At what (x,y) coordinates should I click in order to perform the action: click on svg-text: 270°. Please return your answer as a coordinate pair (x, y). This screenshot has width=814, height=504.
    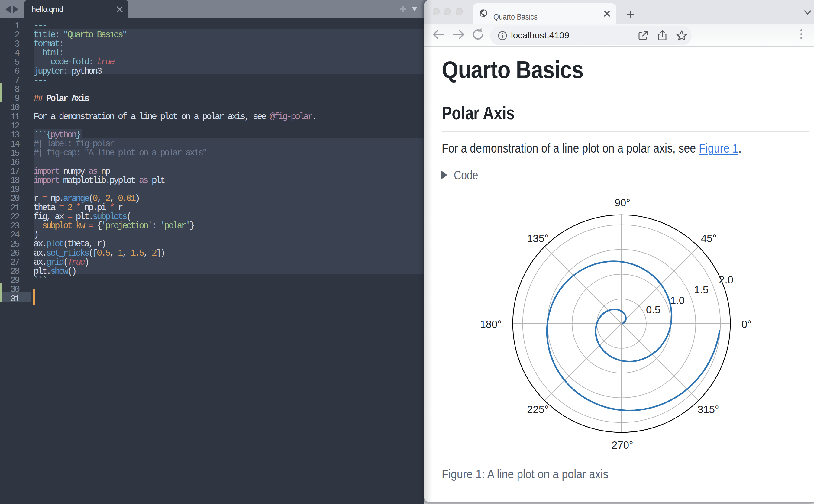
    Looking at the image, I should click on (622, 445).